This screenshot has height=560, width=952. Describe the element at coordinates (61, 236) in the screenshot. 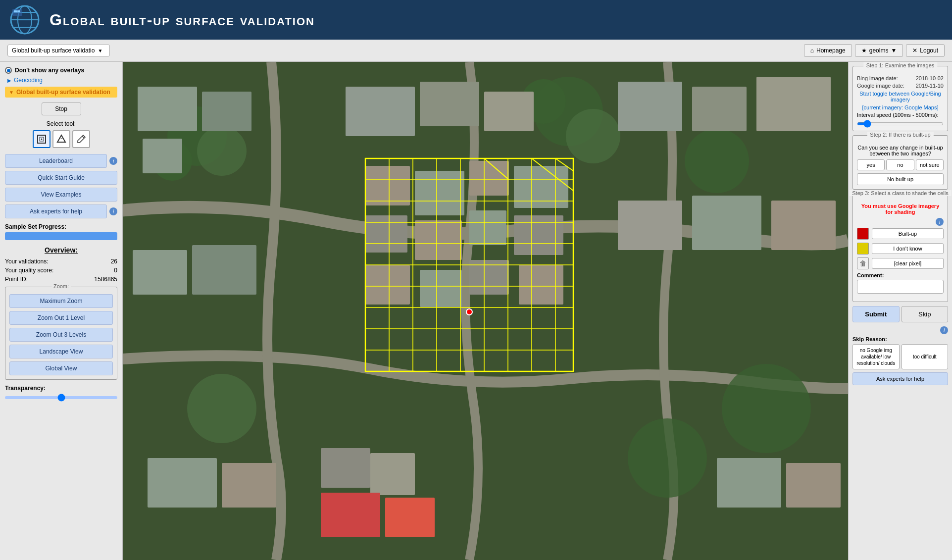

I see `progress-bar` at that location.